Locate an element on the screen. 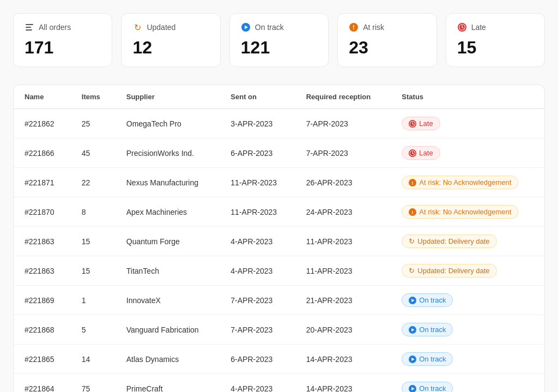 The width and height of the screenshot is (558, 392). table-row: #22187122Nexus Manufacturing11-APR-20232… is located at coordinates (279, 183).